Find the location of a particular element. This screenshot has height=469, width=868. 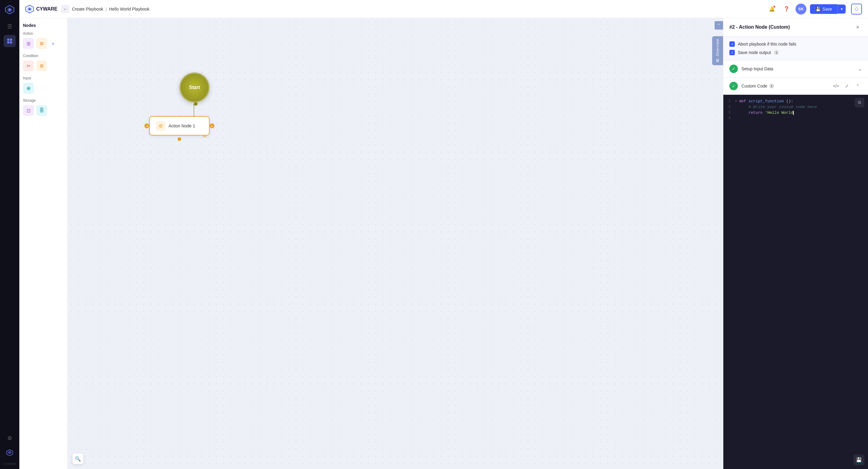

save-btn-group: 💾 Save ▾ is located at coordinates (828, 9).